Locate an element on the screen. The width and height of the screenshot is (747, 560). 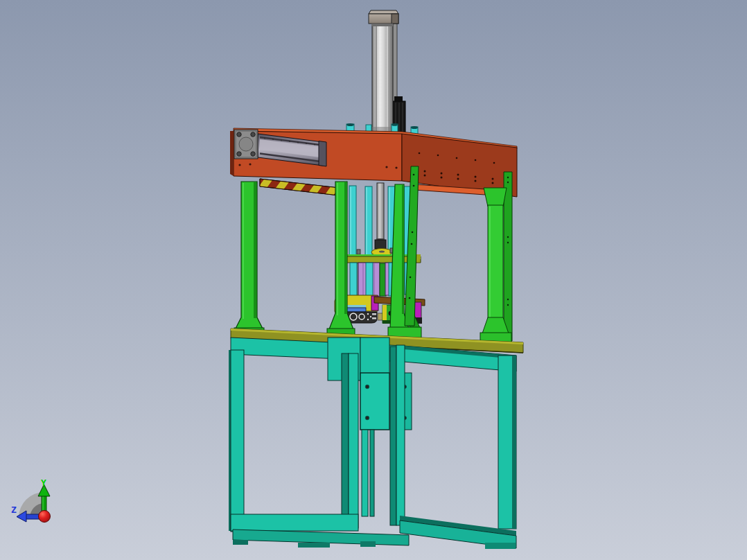
frame-bottom-rail-left is located at coordinates (295, 523).